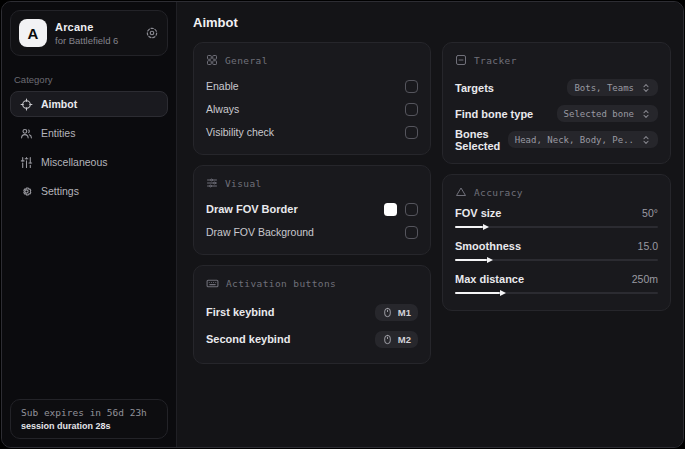  What do you see at coordinates (89, 162) in the screenshot?
I see `sidebar-item-miscellaneous: Miscellaneous` at bounding box center [89, 162].